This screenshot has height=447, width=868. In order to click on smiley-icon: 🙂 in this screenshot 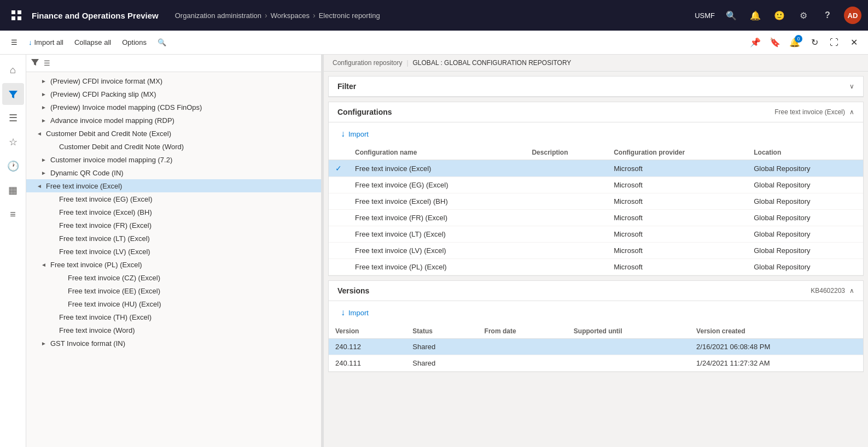, I will do `click(779, 15)`.